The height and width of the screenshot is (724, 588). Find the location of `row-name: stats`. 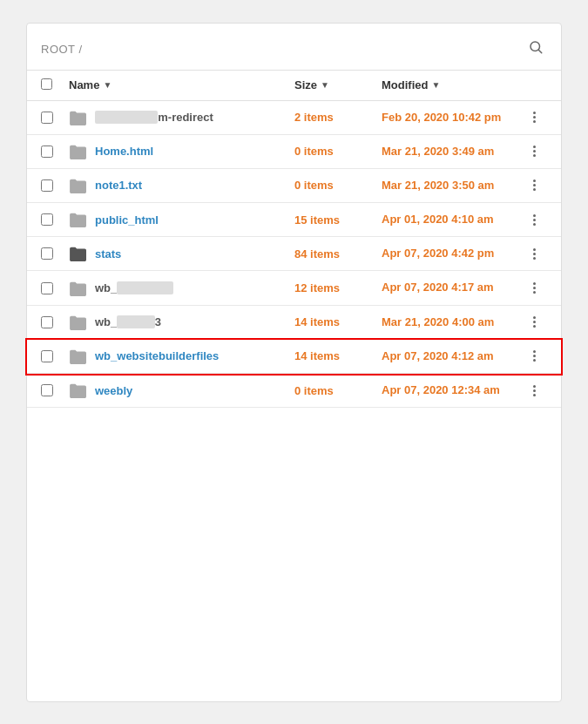

row-name: stats is located at coordinates (181, 254).